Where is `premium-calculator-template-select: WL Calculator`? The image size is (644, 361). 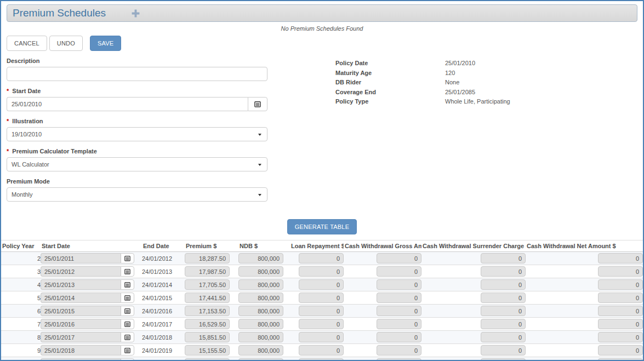 premium-calculator-template-select: WL Calculator is located at coordinates (137, 164).